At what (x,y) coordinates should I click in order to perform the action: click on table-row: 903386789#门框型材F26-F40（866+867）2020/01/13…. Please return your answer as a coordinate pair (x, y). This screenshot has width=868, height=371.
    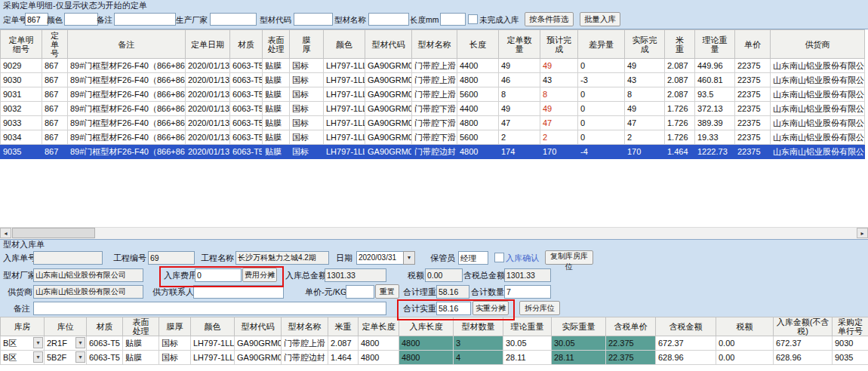
    Looking at the image, I should click on (433, 124).